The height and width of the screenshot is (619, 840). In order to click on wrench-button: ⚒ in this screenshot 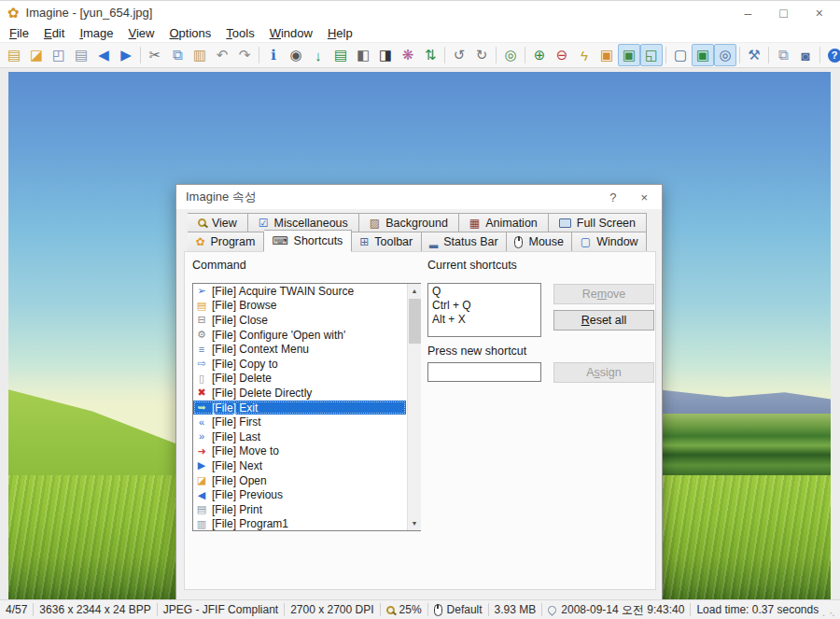, I will do `click(754, 55)`.